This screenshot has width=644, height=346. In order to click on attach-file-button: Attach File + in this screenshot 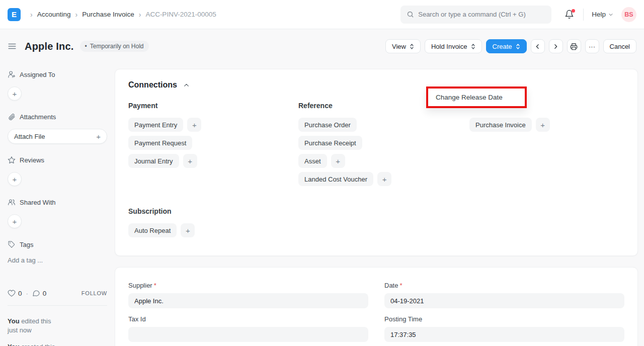, I will do `click(57, 136)`.